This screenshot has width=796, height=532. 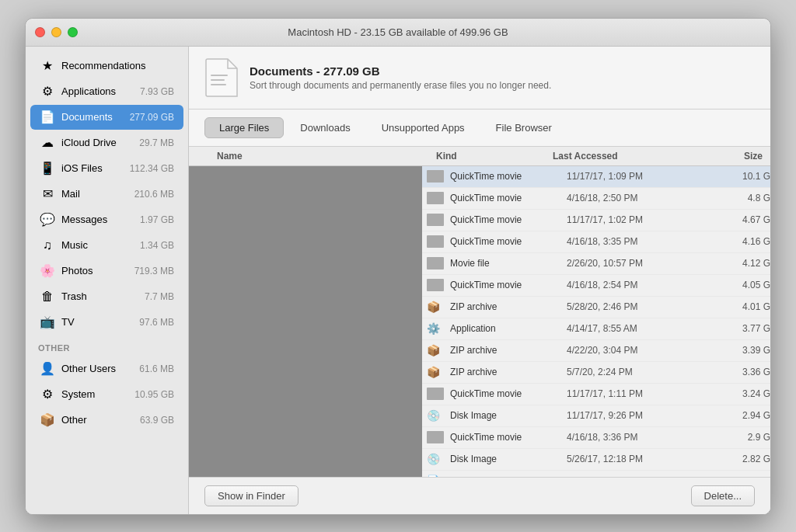 I want to click on file-thumb-icon: ⚙️, so click(x=438, y=329).